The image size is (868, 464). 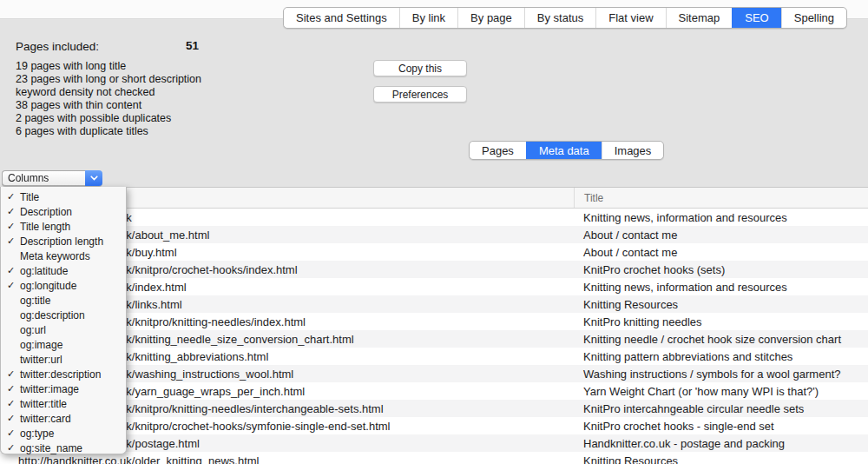 I want to click on menu-item-label: Title length, so click(x=45, y=227).